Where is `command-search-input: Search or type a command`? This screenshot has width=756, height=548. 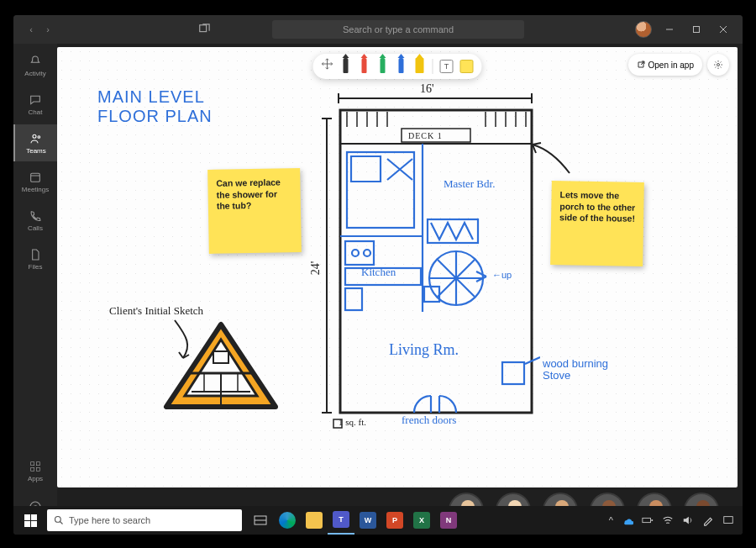 command-search-input: Search or type a command is located at coordinates (398, 29).